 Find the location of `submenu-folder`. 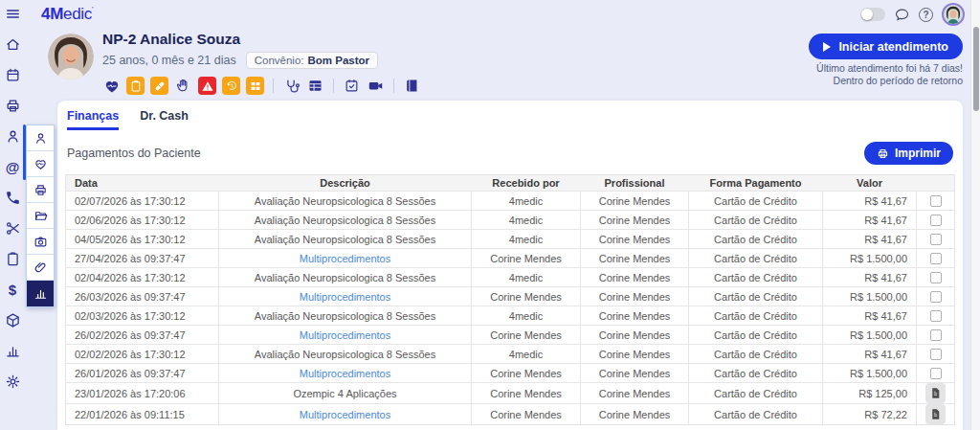

submenu-folder is located at coordinates (40, 216).